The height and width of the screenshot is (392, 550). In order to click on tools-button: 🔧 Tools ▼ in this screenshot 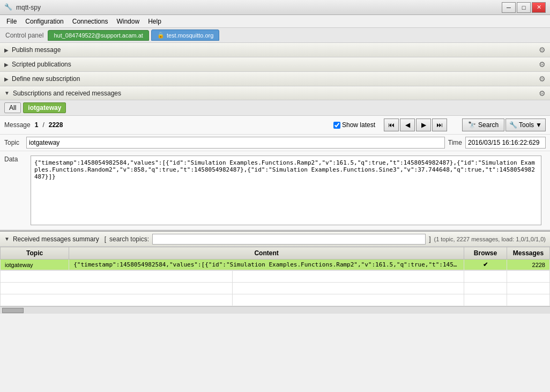, I will do `click(525, 125)`.